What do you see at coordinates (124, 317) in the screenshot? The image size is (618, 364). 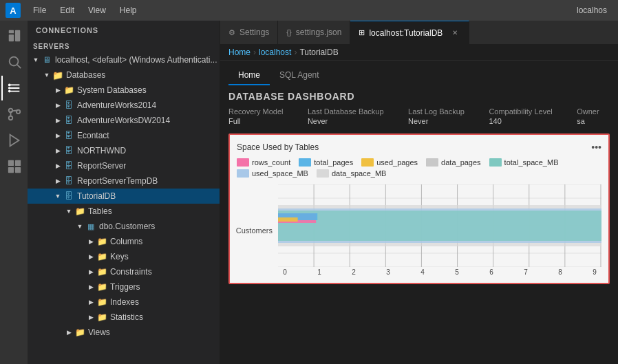 I see `tree-item-statistics: 📁 Statistics` at bounding box center [124, 317].